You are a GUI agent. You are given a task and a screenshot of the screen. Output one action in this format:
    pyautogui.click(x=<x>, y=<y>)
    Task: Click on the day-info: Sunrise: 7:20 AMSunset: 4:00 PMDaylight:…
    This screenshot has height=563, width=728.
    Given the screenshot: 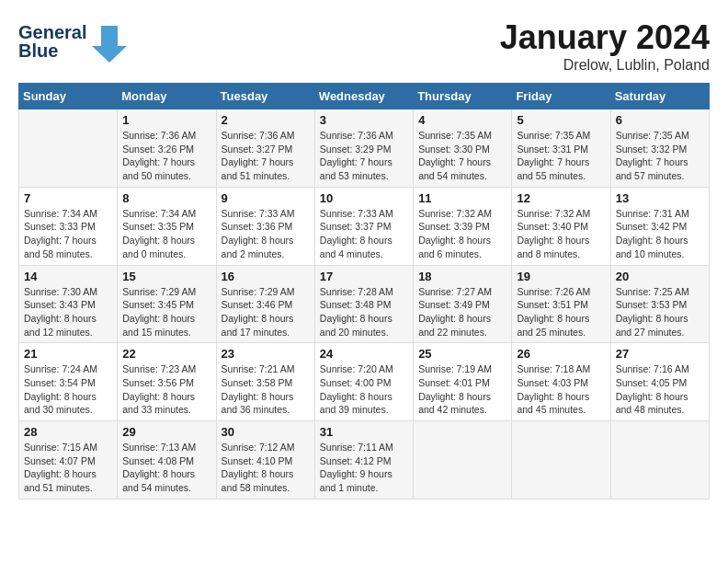 What is the action you would take?
    pyautogui.click(x=364, y=390)
    